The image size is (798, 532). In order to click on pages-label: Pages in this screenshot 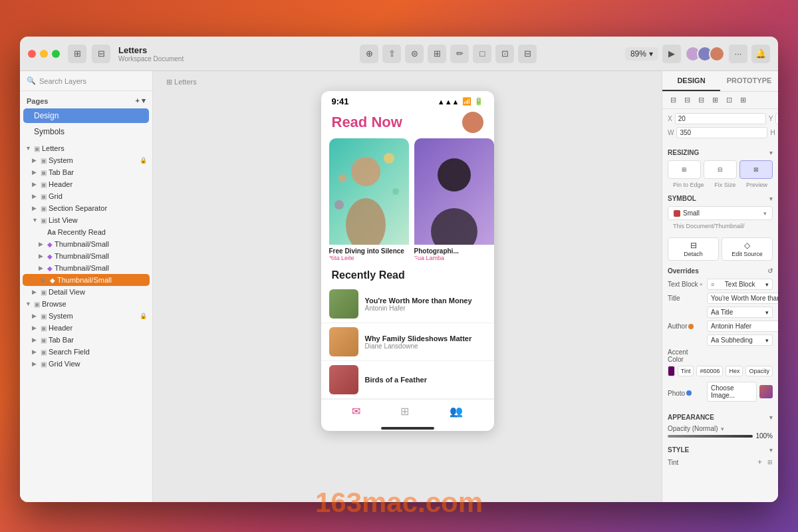, I will do `click(37, 101)`.